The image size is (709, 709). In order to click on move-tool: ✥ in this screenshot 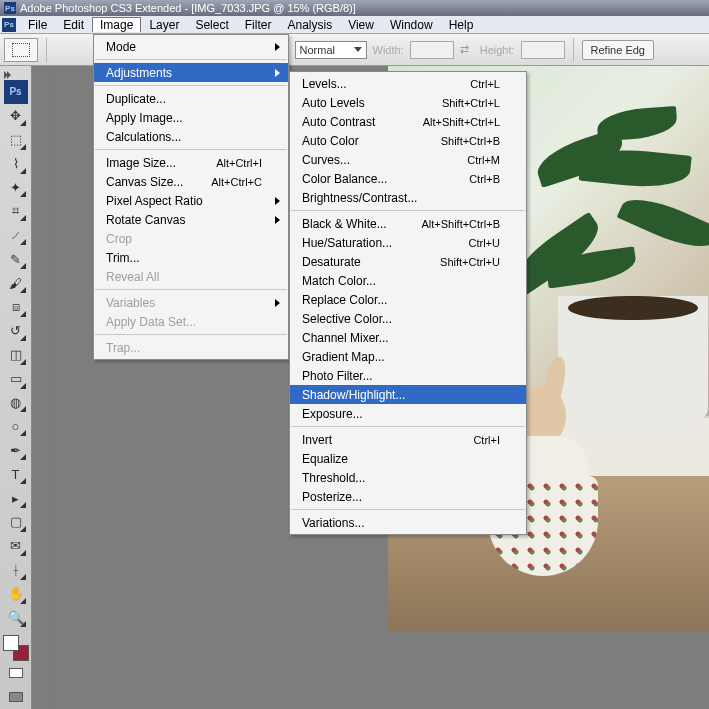, I will do `click(16, 116)`.